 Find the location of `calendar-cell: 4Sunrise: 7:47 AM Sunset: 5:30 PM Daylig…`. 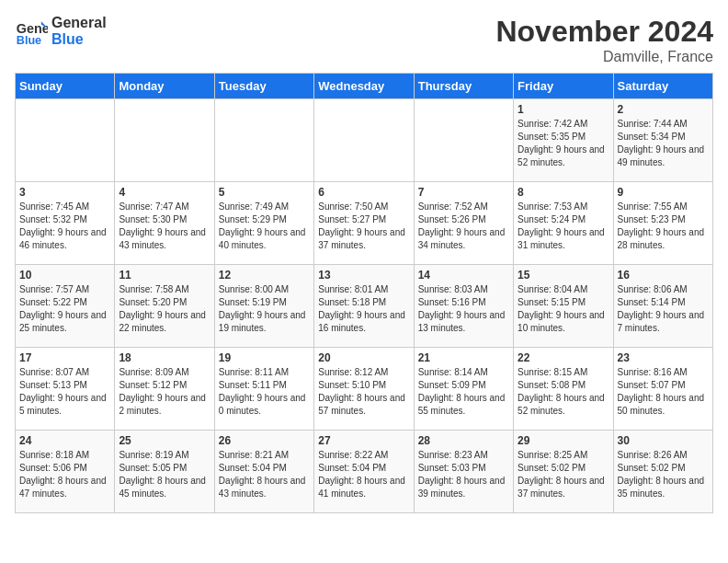

calendar-cell: 4Sunrise: 7:47 AM Sunset: 5:30 PM Daylig… is located at coordinates (165, 224).